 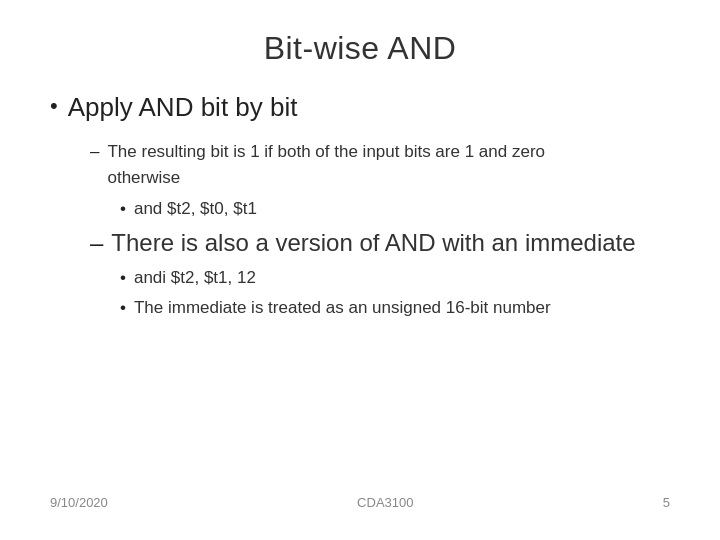 What do you see at coordinates (326, 164) in the screenshot?
I see `dash-item-1-text: The resulting bit is 1 if both of the in…` at bounding box center [326, 164].